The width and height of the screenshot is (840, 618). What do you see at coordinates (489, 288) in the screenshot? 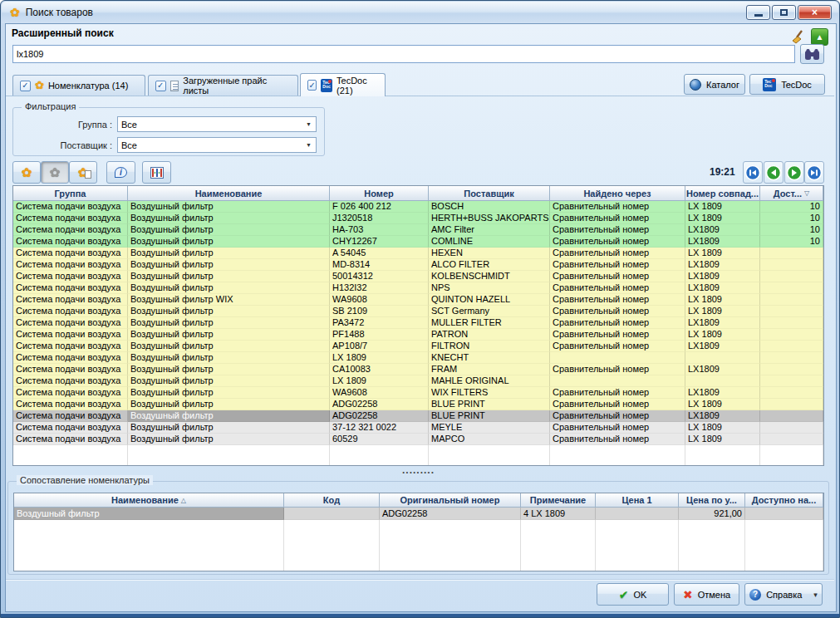
I see `table-cell: NPS` at bounding box center [489, 288].